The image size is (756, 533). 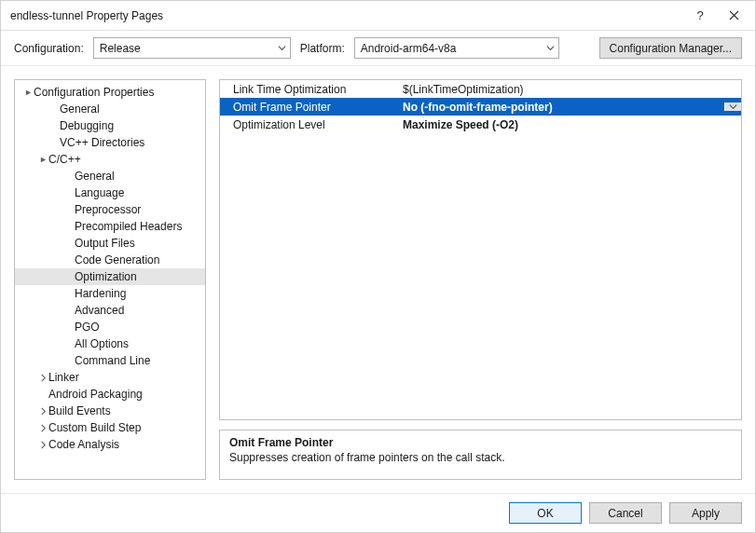 I want to click on tree-item: Build Events, so click(x=110, y=411).